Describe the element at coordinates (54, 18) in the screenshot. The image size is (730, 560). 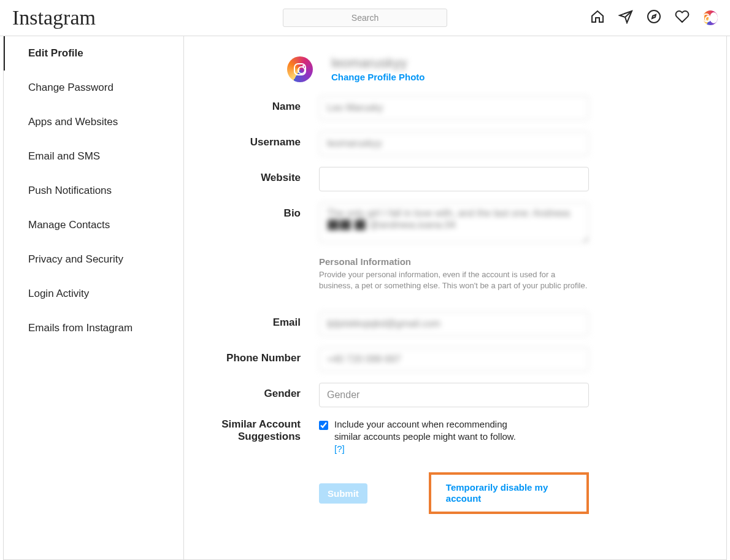
I see `brand-logo: Instagram` at that location.